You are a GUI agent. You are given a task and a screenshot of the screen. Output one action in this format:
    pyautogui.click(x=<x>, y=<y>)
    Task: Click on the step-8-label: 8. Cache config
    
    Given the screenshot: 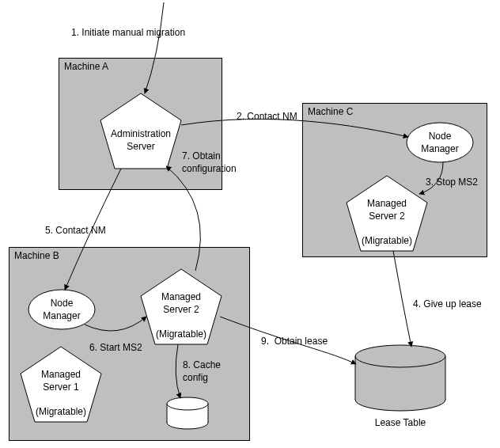 What is the action you would take?
    pyautogui.click(x=202, y=371)
    